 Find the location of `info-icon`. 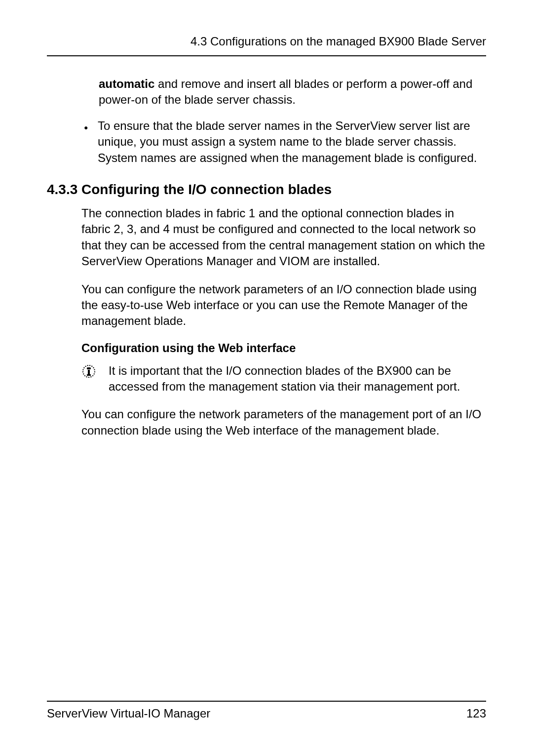

info-icon is located at coordinates (95, 371).